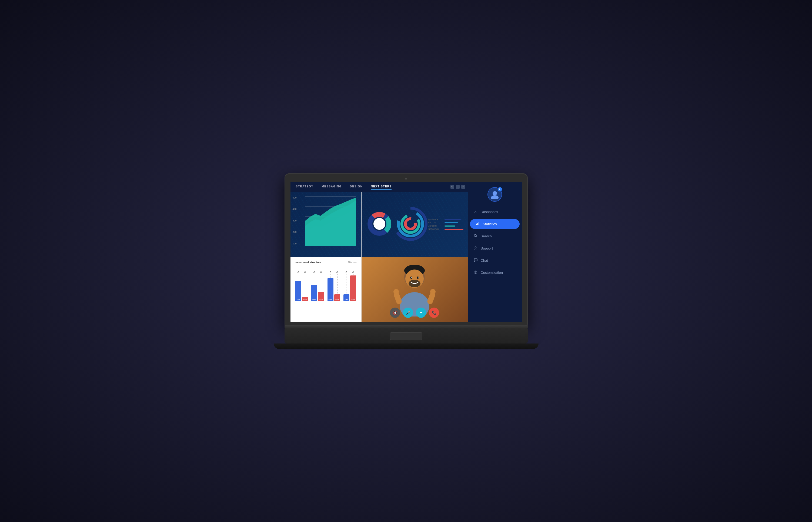 This screenshot has width=812, height=522. Describe the element at coordinates (298, 299) in the screenshot. I see `bar-1-blue-label: 75%` at that location.